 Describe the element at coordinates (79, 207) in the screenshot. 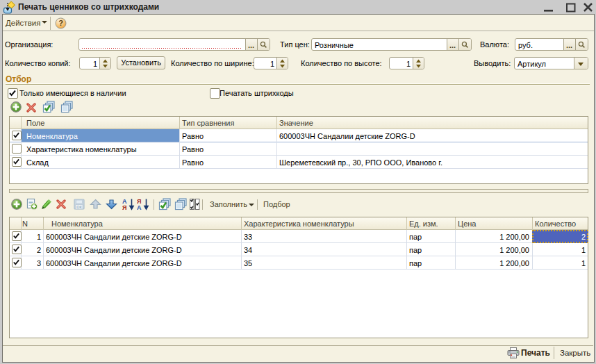

I see `svg-text: ОК` at that location.